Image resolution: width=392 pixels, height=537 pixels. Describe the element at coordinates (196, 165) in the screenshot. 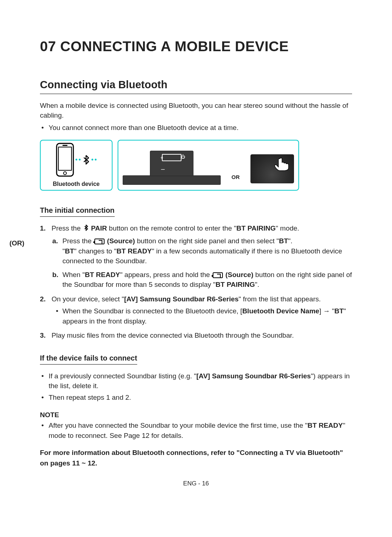

I see `connection-diagram: Bluetooth device +–⏻ OR` at that location.